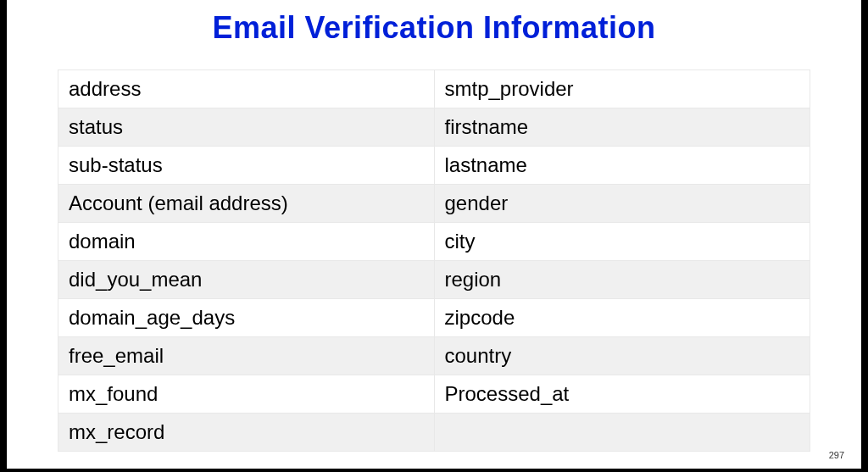 The height and width of the screenshot is (472, 868). What do you see at coordinates (622, 166) in the screenshot?
I see `table-cell: lastname` at bounding box center [622, 166].